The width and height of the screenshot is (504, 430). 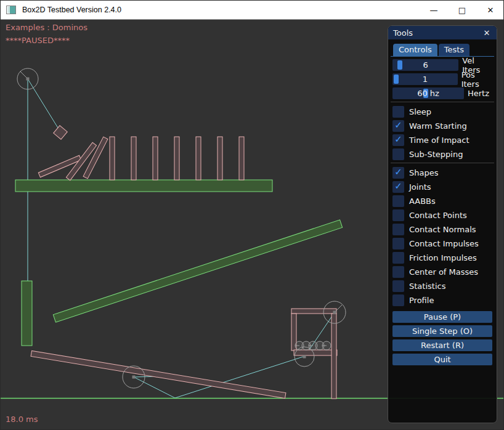 What do you see at coordinates (443, 258) in the screenshot?
I see `checkbox-label: Friction Impulses` at bounding box center [443, 258].